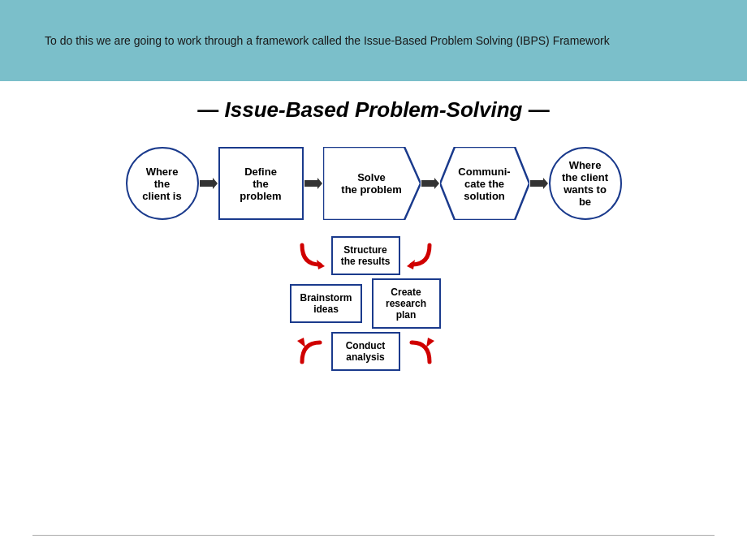 The width and height of the screenshot is (747, 560). Describe the element at coordinates (365, 351) in the screenshot. I see `box-conduct-analysis: Conduct analysis` at that location.